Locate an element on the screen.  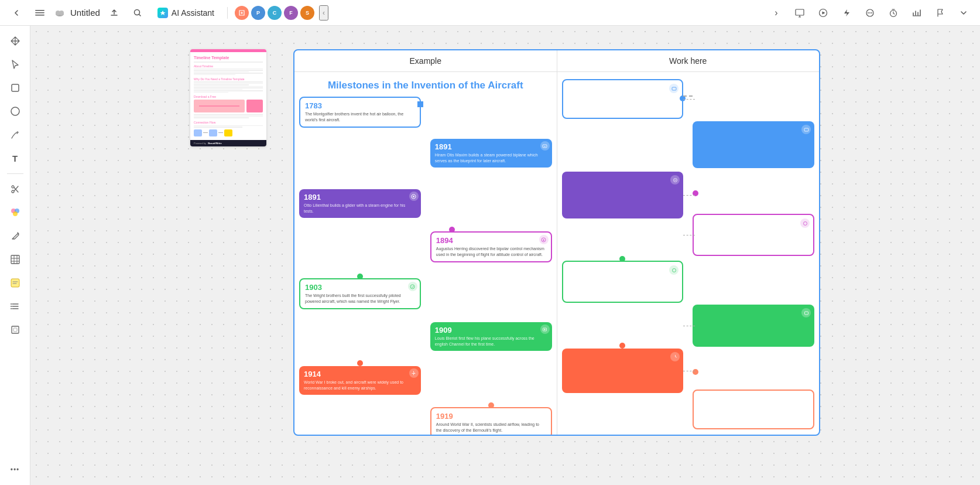
cloud-icon is located at coordinates (60, 13).